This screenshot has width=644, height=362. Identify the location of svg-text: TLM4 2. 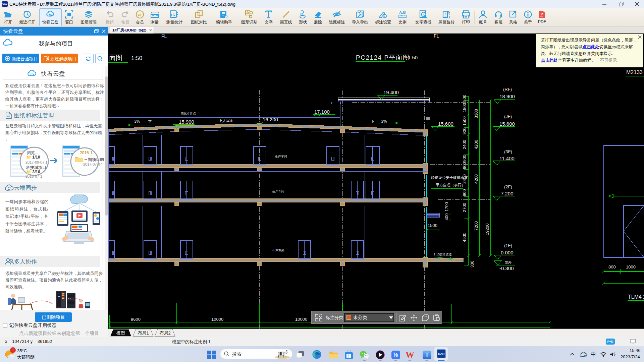
(636, 297).